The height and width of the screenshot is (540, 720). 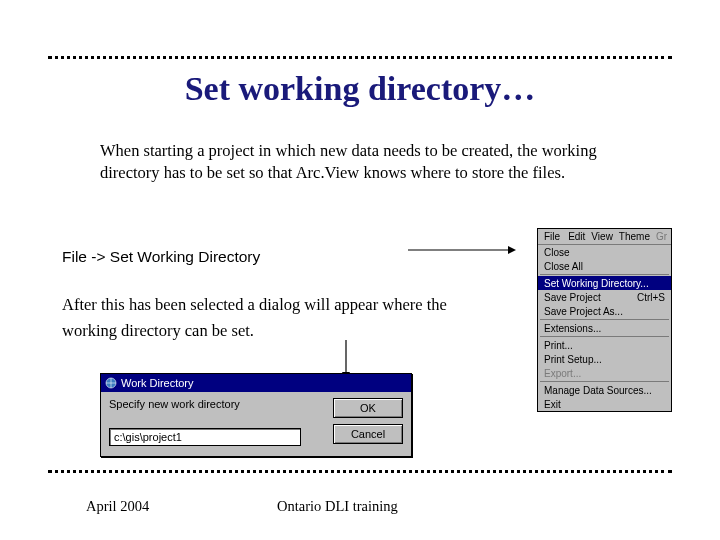 I want to click on menu-item: Exit, so click(x=604, y=404).